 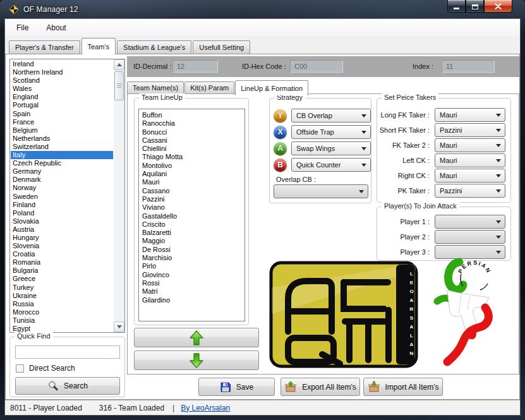 What do you see at coordinates (281, 165) in the screenshot?
I see `xbox-b-icon: B` at bounding box center [281, 165].